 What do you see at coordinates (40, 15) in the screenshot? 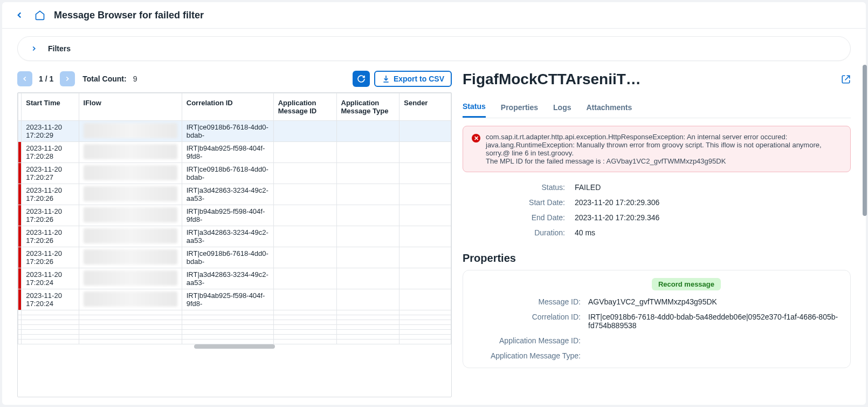
I see `home-button` at bounding box center [40, 15].